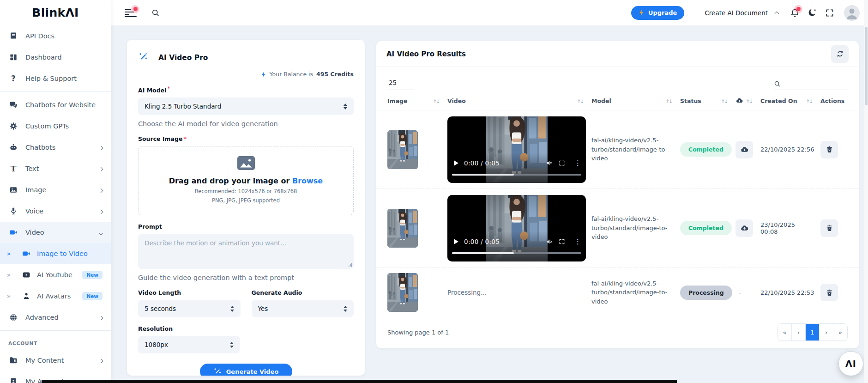 The width and height of the screenshot is (868, 383). Describe the element at coordinates (101, 211) in the screenshot. I see `chevron-right-icon` at that location.